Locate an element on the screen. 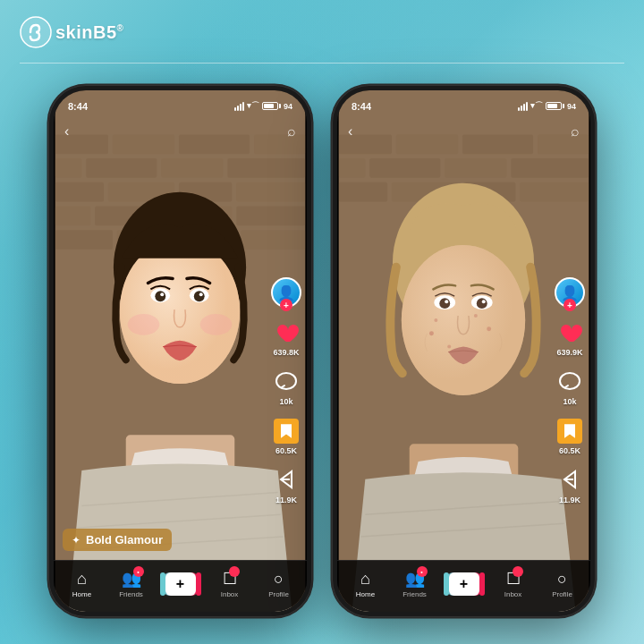 The image size is (644, 644). nav-profile-left: ○ Profile is located at coordinates (279, 584).